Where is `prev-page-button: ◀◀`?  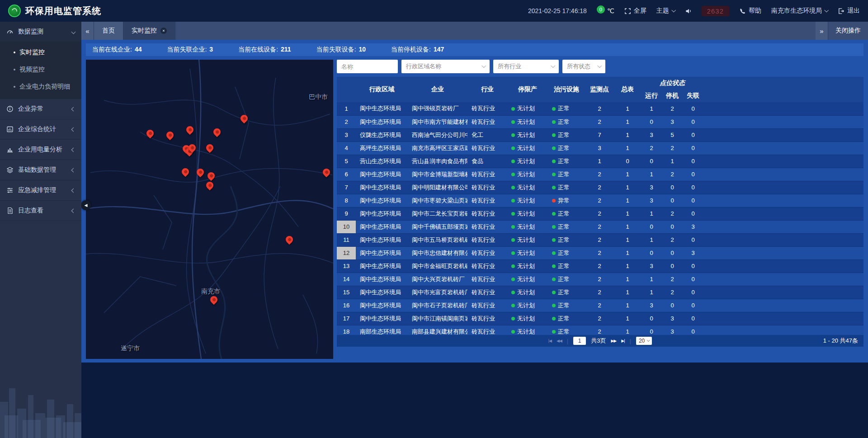
prev-page-button: ◀◀ is located at coordinates (559, 341).